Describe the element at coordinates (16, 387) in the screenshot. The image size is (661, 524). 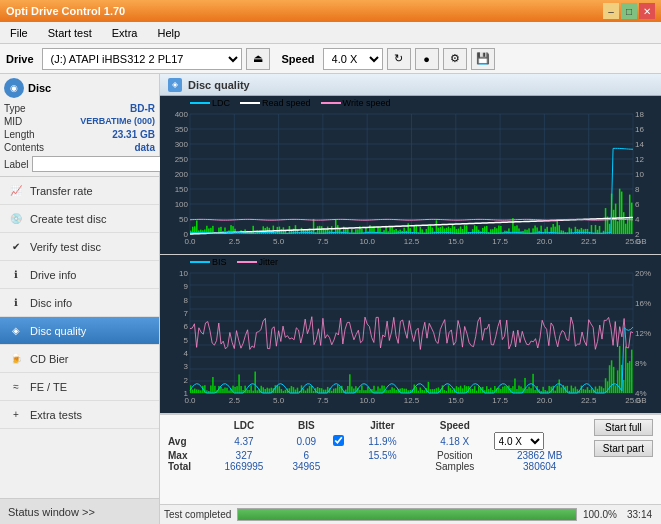
I see `fe-te-icon: ≈` at that location.